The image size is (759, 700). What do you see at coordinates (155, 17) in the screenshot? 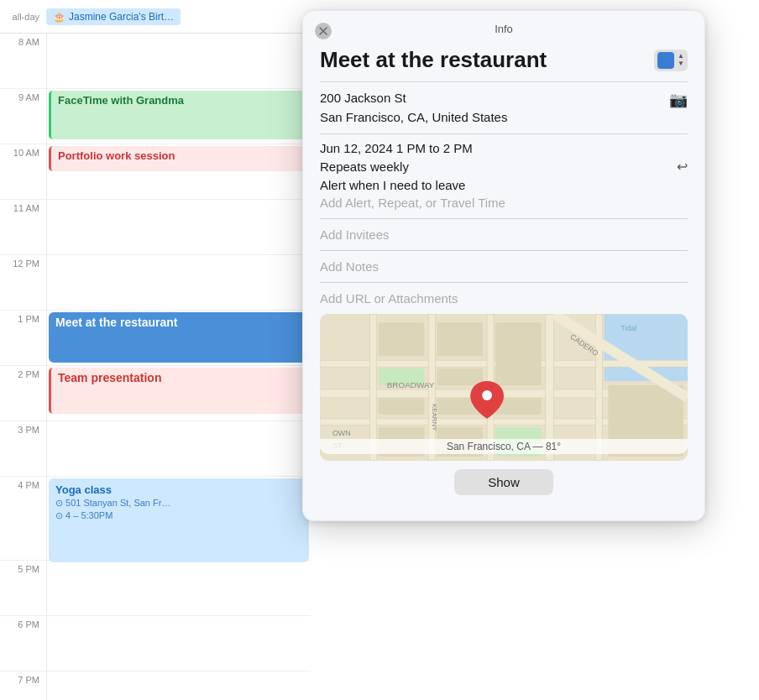
I see `allday-row: all-day 🎂 Jasmine Garcia's Birt…` at bounding box center [155, 17].